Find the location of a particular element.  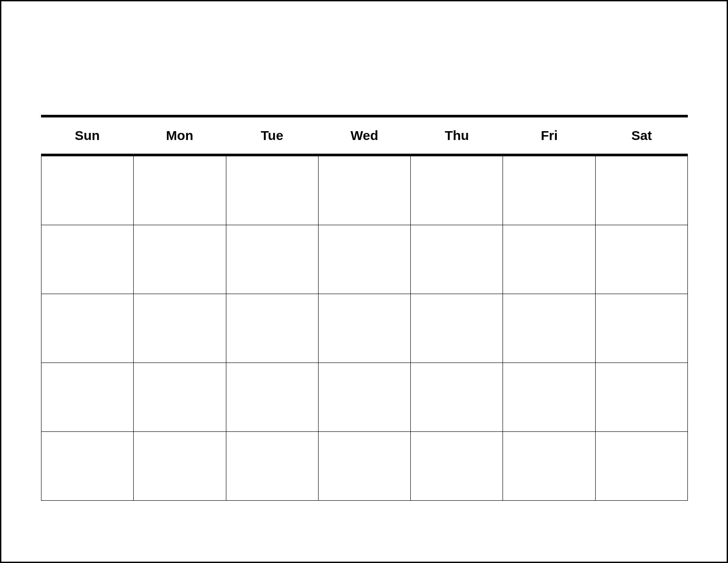

day-header-tue: Tue is located at coordinates (272, 136).